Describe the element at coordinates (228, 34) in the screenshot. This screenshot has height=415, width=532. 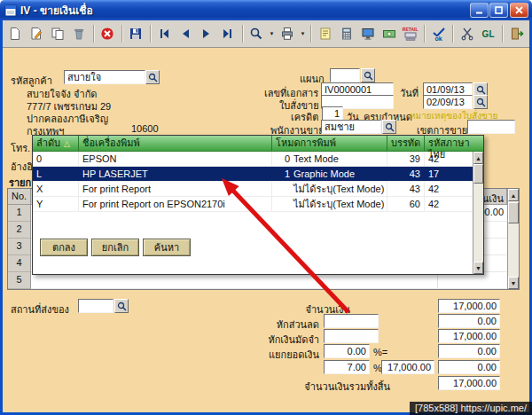
I see `last-record-icon` at that location.